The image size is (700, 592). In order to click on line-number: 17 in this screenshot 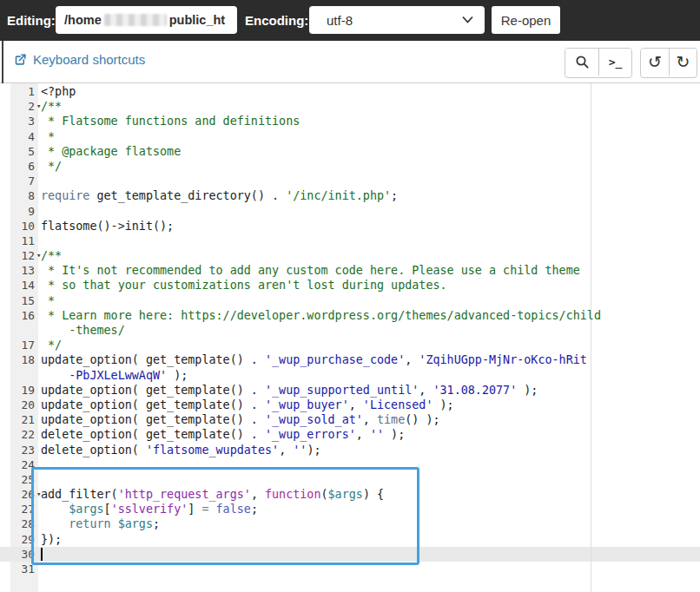, I will do `click(17, 345)`.